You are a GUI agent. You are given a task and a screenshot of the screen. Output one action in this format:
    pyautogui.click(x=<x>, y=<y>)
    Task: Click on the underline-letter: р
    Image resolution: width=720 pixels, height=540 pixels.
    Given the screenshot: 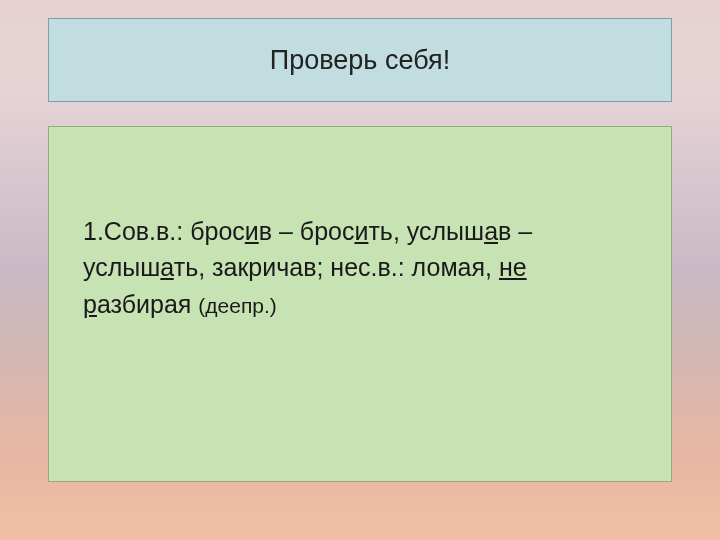 What is the action you would take?
    pyautogui.click(x=90, y=304)
    